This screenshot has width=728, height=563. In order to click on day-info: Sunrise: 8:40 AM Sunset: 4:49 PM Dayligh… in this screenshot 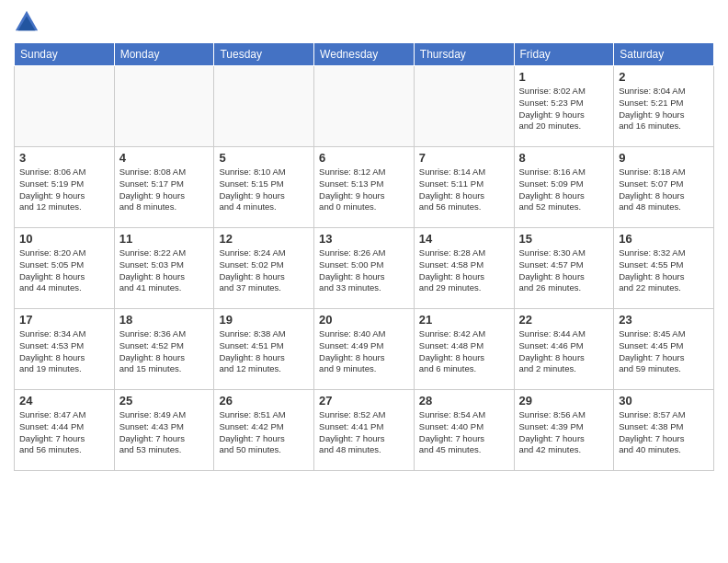, I will do `click(364, 351)`.